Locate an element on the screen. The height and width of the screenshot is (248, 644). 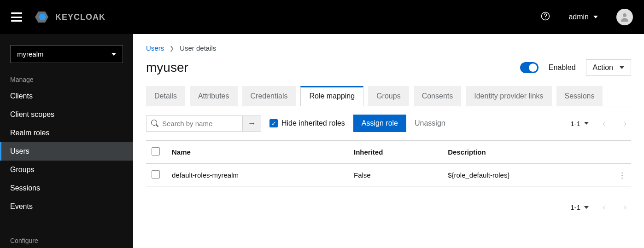
tabs: Details Attributes Credentials Role mapp… is located at coordinates (389, 96).